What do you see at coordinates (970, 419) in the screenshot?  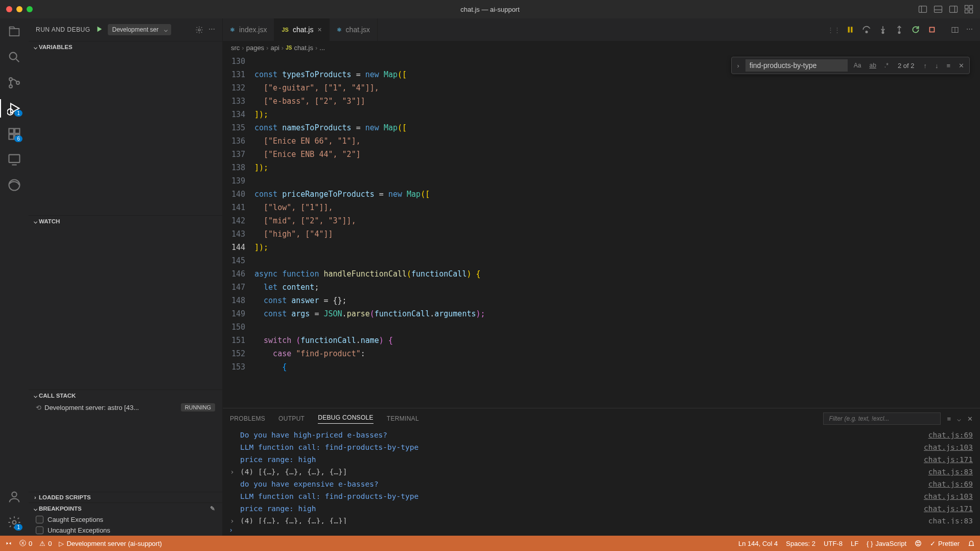 I see `close-panel-icon: ✕` at bounding box center [970, 419].